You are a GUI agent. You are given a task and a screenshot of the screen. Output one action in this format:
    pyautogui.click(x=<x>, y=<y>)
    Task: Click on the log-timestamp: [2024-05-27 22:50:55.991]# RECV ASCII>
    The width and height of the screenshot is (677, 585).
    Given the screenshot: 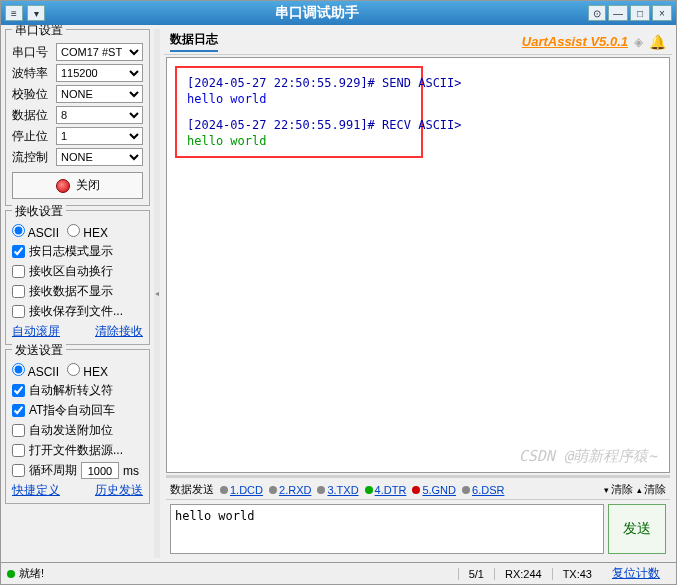 What is the action you would take?
    pyautogui.click(x=299, y=125)
    